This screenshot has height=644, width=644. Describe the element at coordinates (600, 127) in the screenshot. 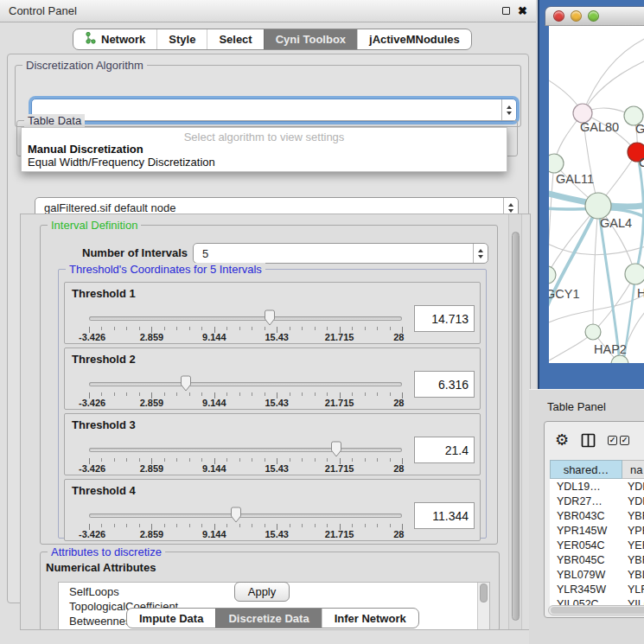

I see `node-label: GAL80` at that location.